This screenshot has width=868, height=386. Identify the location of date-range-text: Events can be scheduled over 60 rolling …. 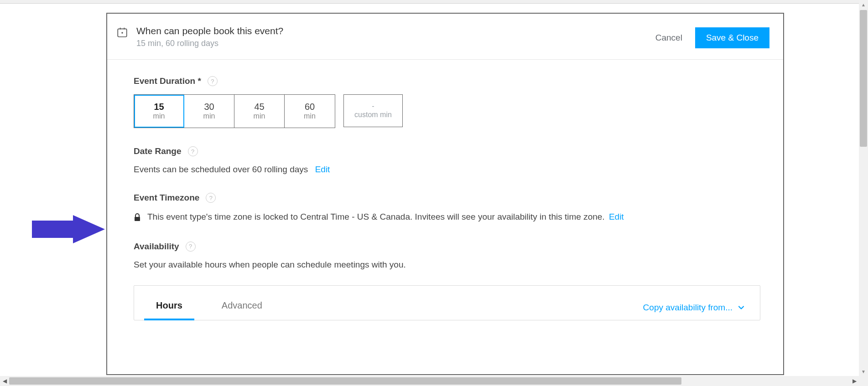
(221, 170).